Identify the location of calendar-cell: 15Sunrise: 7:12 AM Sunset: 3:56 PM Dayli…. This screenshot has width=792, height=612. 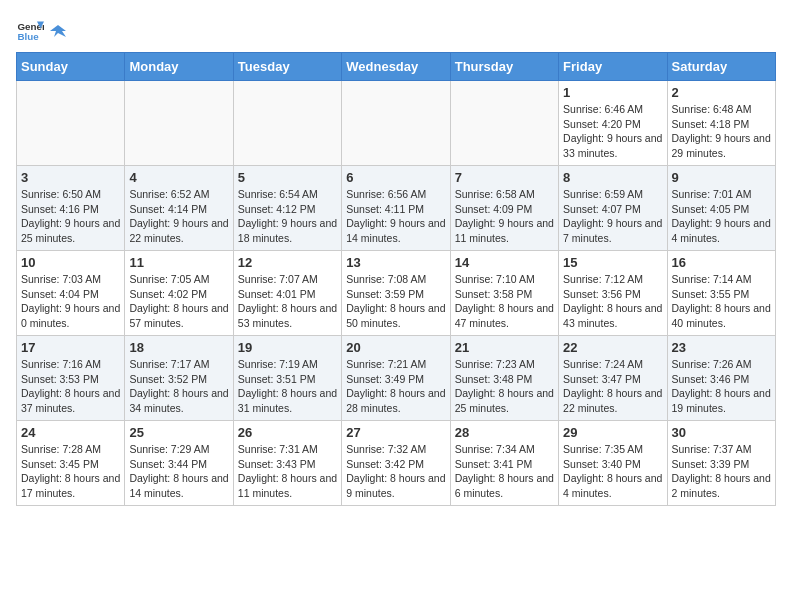
(613, 294).